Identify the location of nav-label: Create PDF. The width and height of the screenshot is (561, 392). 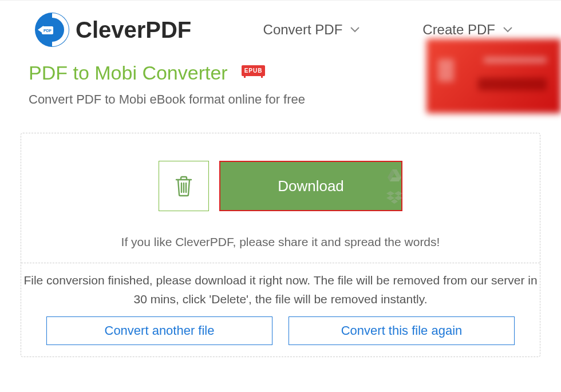
(459, 30).